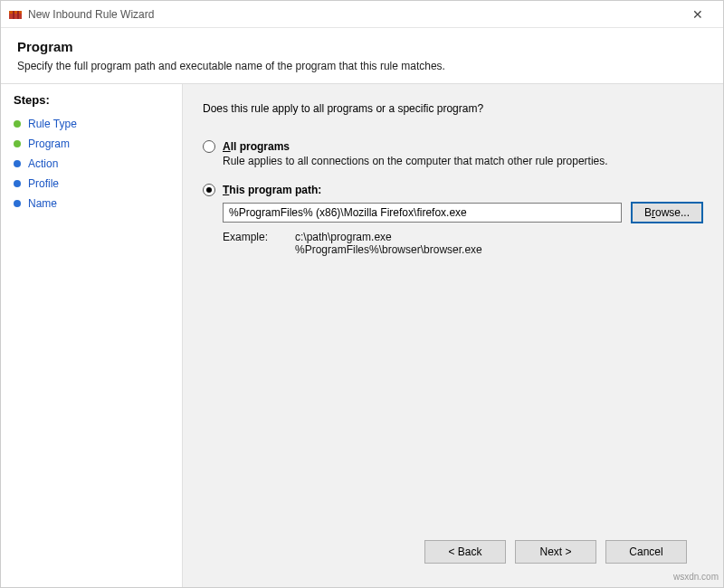 This screenshot has height=588, width=724. What do you see at coordinates (646, 552) in the screenshot?
I see `cancel-button: Cancel` at bounding box center [646, 552].